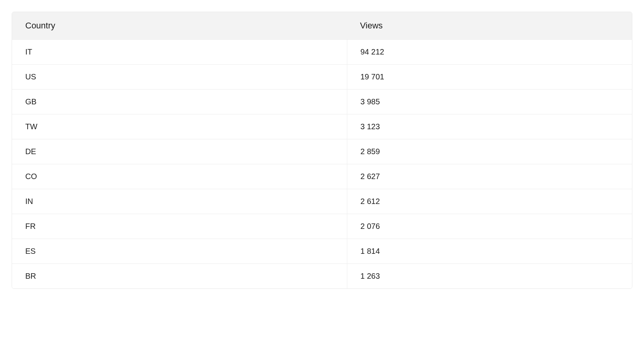 This screenshot has height=348, width=644. I want to click on table-row: FR 2 076, so click(322, 226).